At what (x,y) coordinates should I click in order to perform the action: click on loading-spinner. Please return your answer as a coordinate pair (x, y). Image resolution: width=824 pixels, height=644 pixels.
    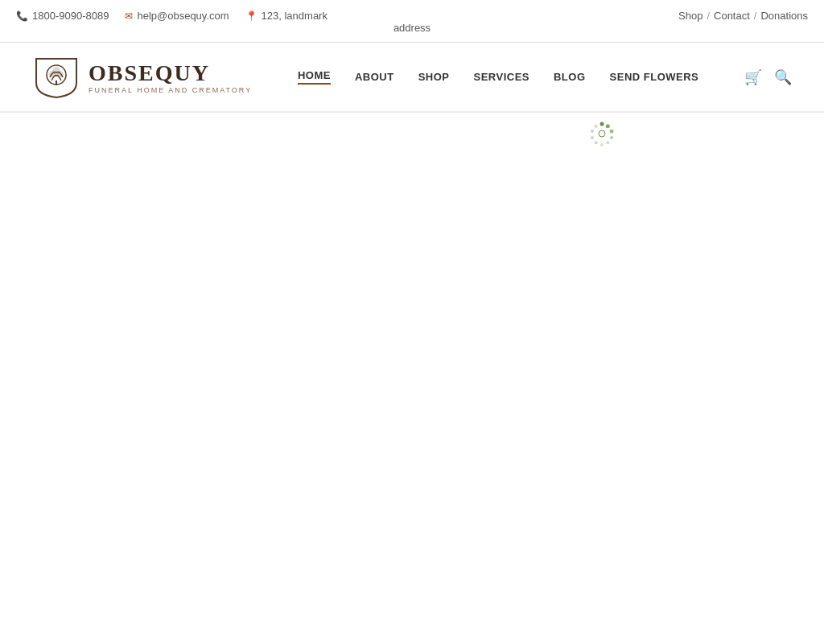
    Looking at the image, I should click on (602, 134).